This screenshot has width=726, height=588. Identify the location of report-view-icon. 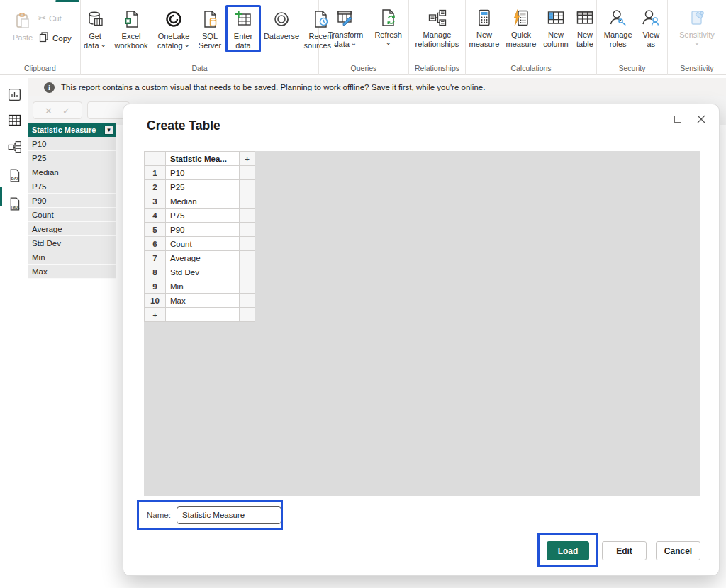
(14, 95).